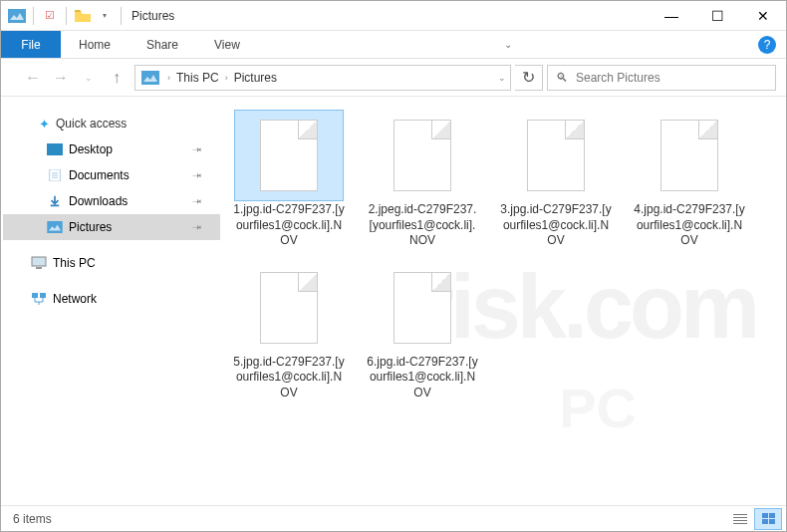 This screenshot has width=787, height=532. Describe the element at coordinates (91, 149) in the screenshot. I see `sidebar-item-label: Desktop` at that location.